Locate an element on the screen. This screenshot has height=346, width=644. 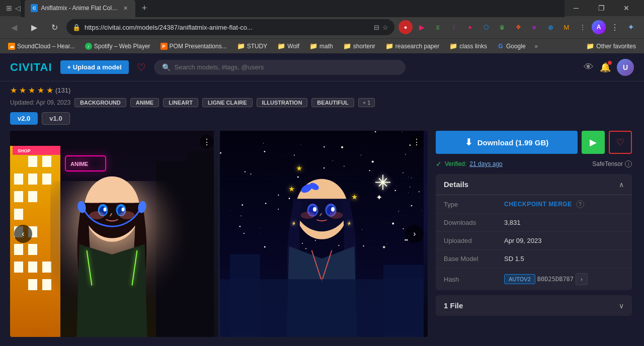
files-panel: 1 File ∨ is located at coordinates (534, 306).